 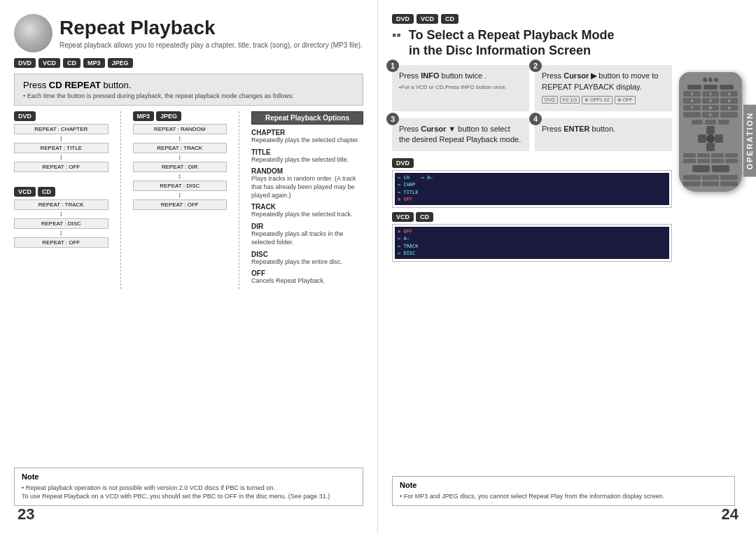 I want to click on dvd-flow-badge: DVD, so click(x=25, y=116).